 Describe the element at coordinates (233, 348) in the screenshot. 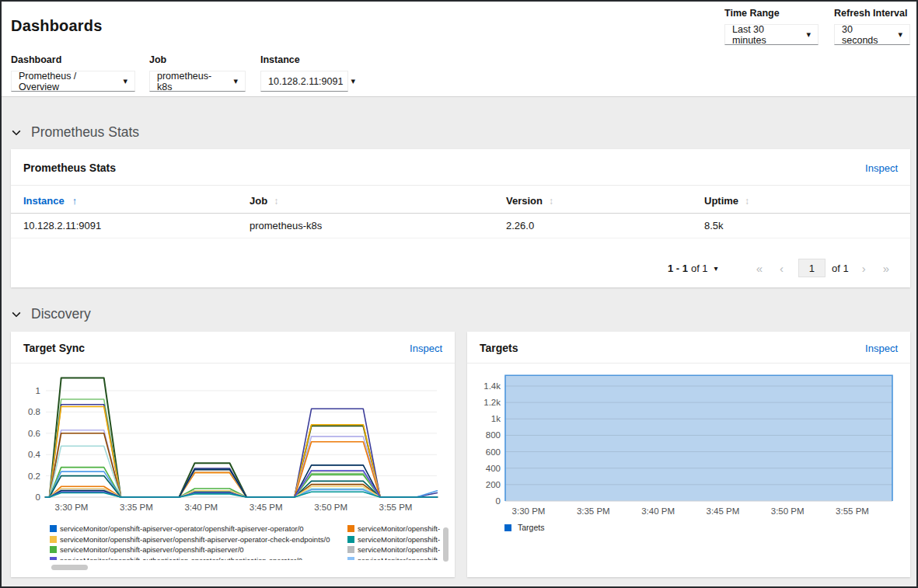

I see `card-header: Target Sync Inspect` at that location.